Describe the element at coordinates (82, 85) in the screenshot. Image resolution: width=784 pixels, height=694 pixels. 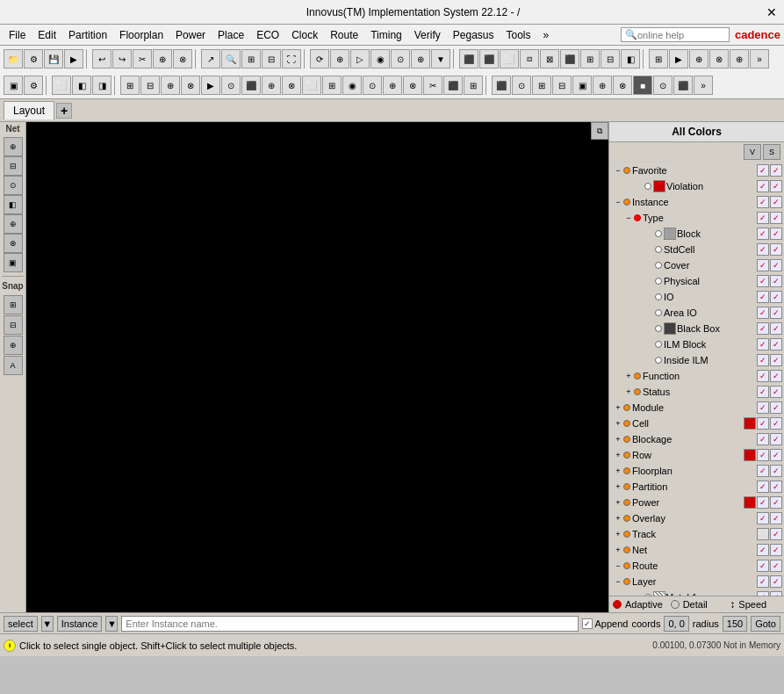
I see `tb2-btn-4: ◧` at that location.